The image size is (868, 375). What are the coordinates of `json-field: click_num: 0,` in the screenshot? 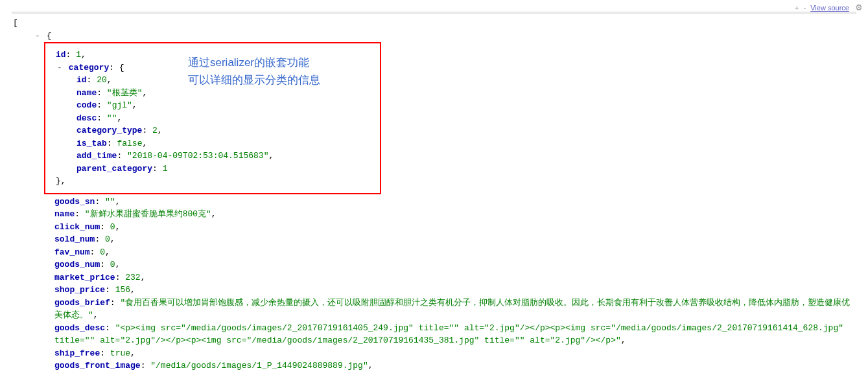 It's located at (455, 227).